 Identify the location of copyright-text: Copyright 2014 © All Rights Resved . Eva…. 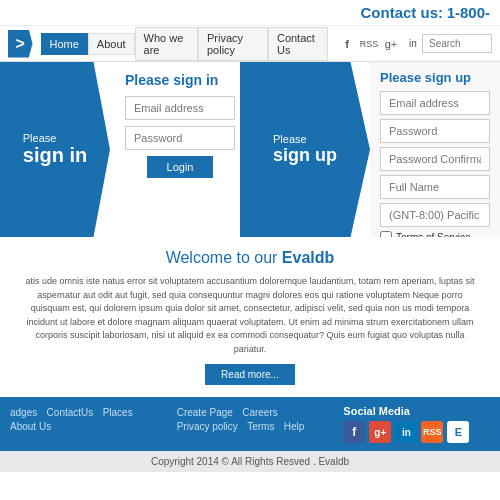
(250, 462).